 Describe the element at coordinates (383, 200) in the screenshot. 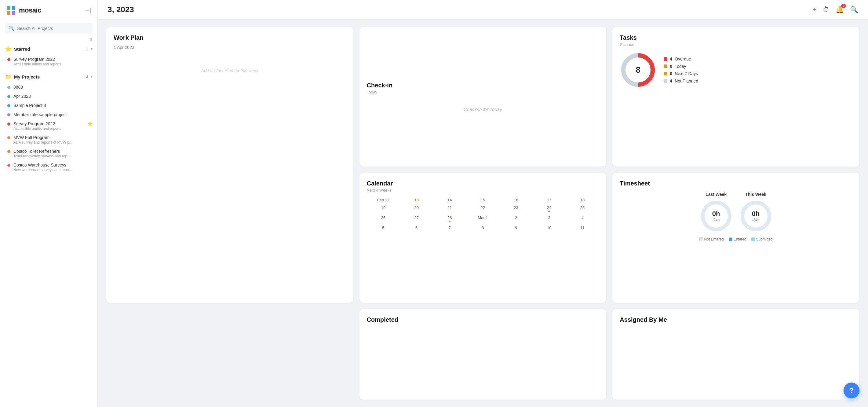

I see `calendar-day-cell: Feb 12` at that location.